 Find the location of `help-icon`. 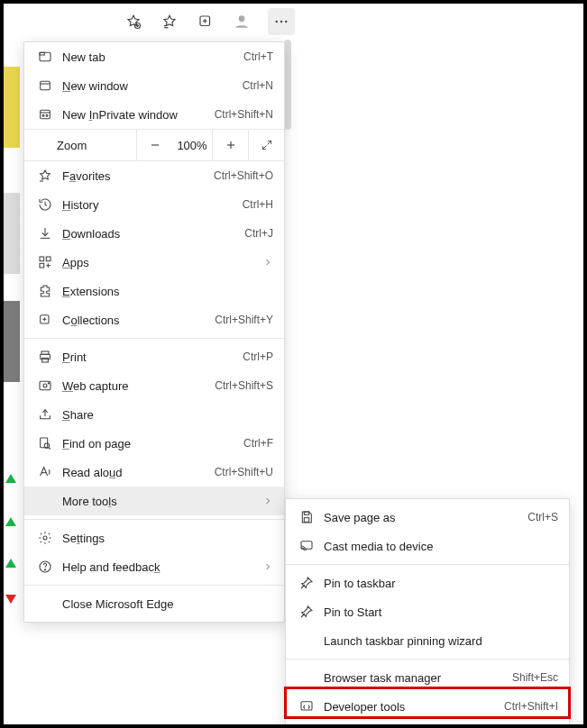

help-icon is located at coordinates (45, 567).